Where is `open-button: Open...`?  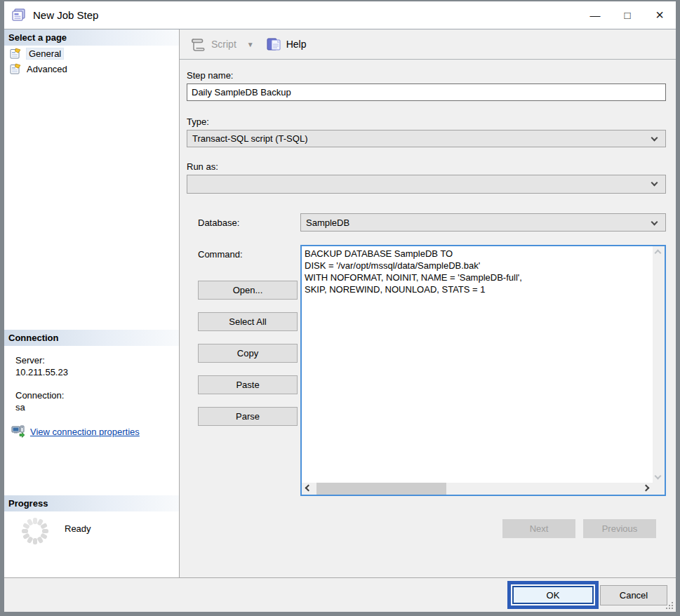
open-button: Open... is located at coordinates (248, 290).